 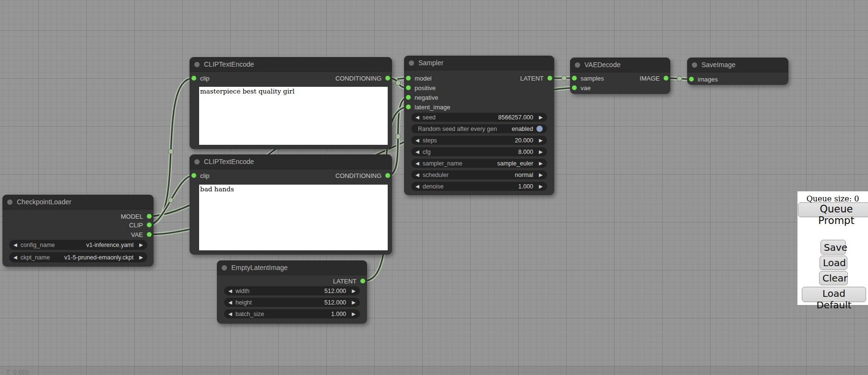 I want to click on node-title-bar: VAEDecode, so click(x=620, y=65).